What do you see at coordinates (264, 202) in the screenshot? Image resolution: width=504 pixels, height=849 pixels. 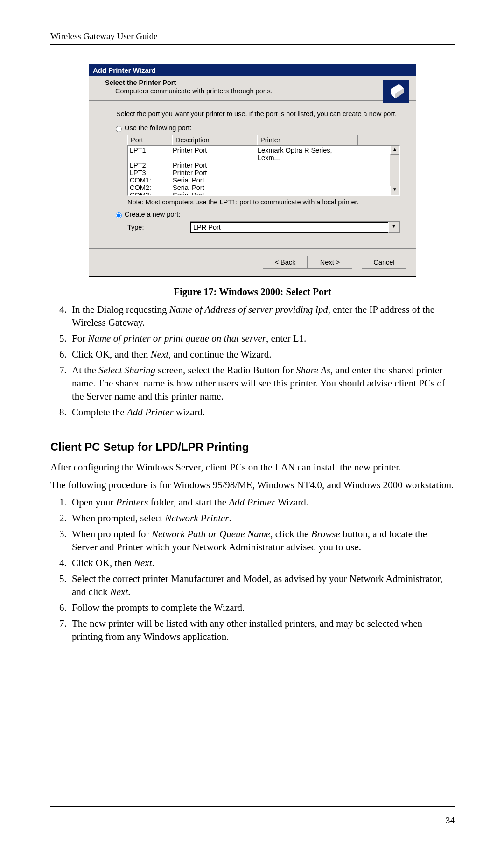 I see `port-note: Note: Most computers use the LPT1: port …` at bounding box center [264, 202].